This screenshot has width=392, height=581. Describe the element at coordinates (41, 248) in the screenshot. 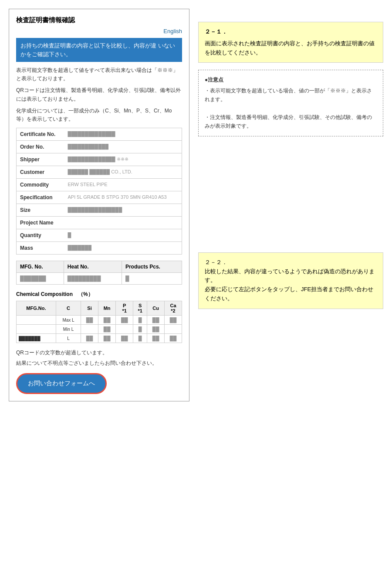

I see `info-label: Mass` at that location.